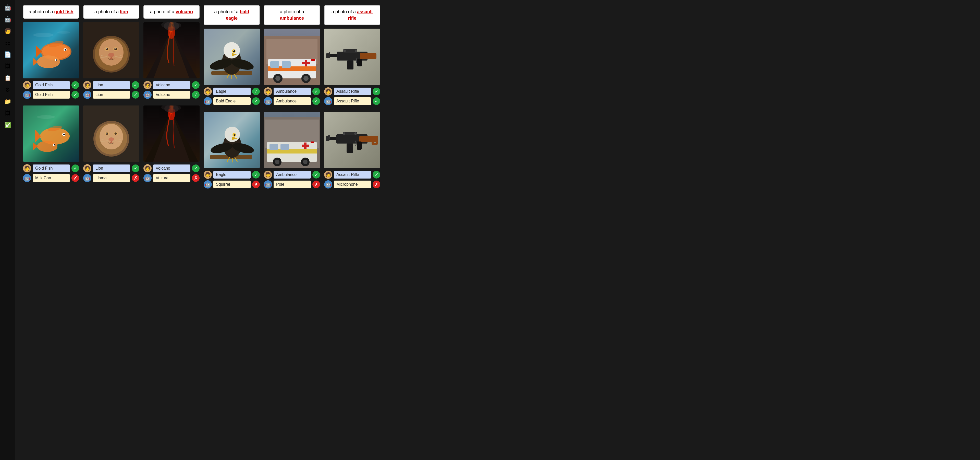 The width and height of the screenshot is (980, 460). Describe the element at coordinates (292, 101) in the screenshot. I see `label-row-row1-bot-ambulance: 🤖Ambulance✓` at that location.